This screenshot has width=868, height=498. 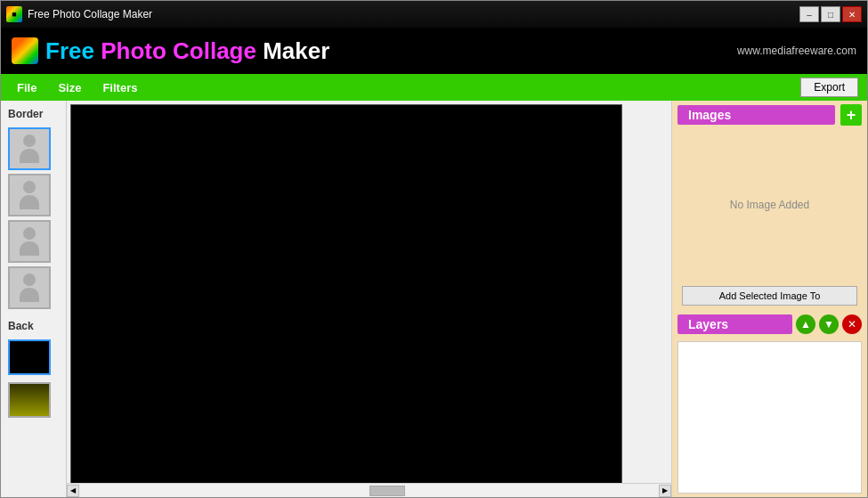 What do you see at coordinates (797, 51) in the screenshot?
I see `website-link: www.mediafreeware.com` at bounding box center [797, 51].